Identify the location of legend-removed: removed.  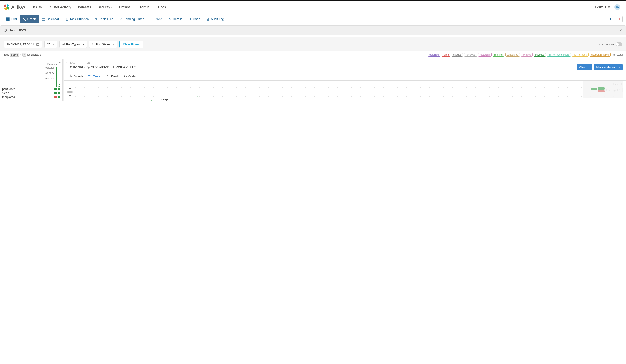
(470, 55).